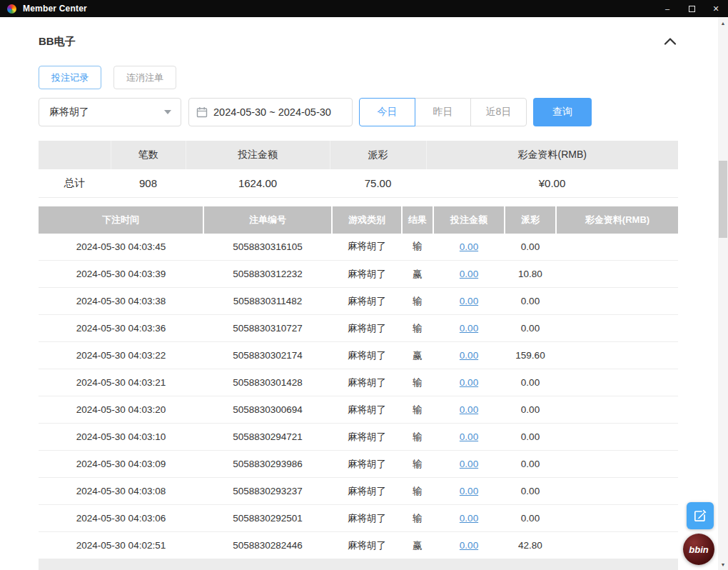  What do you see at coordinates (358, 77) in the screenshot?
I see `tab-row: 投注记录连消注单` at bounding box center [358, 77].